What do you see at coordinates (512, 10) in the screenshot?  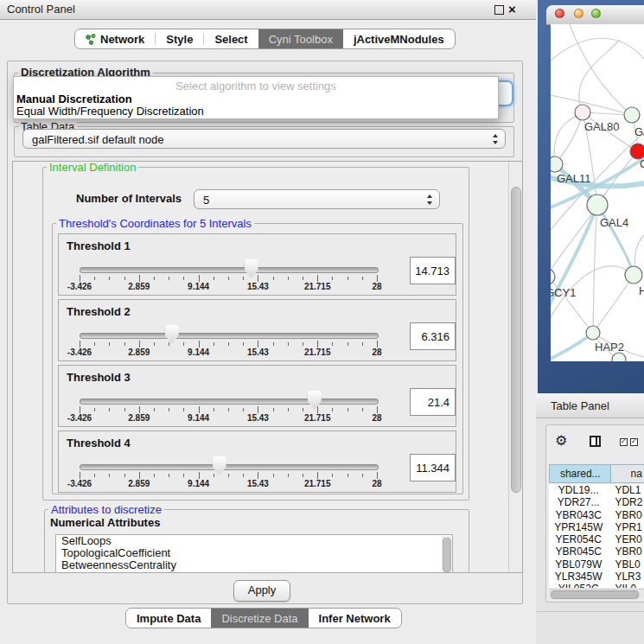 I see `close-icon: ×` at bounding box center [512, 10].